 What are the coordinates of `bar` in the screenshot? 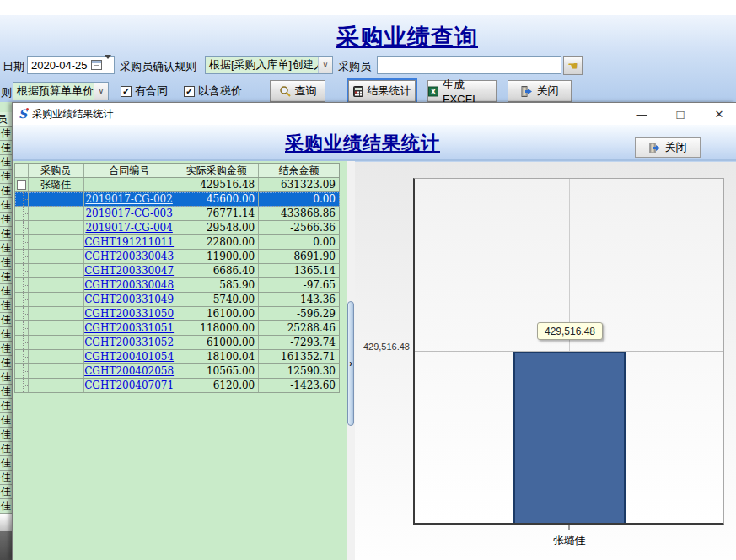 It's located at (570, 437).